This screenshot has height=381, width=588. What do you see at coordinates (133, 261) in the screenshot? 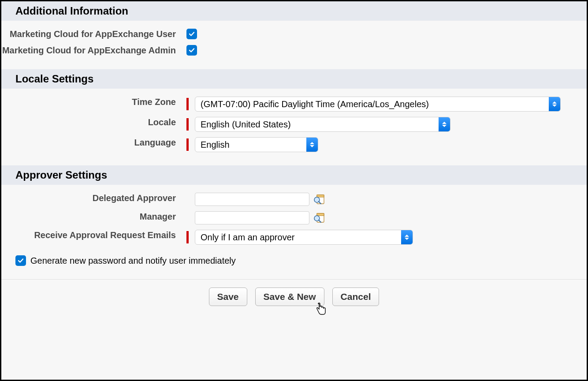
I see `generate-password-label: Generate new password and notify user im…` at bounding box center [133, 261].